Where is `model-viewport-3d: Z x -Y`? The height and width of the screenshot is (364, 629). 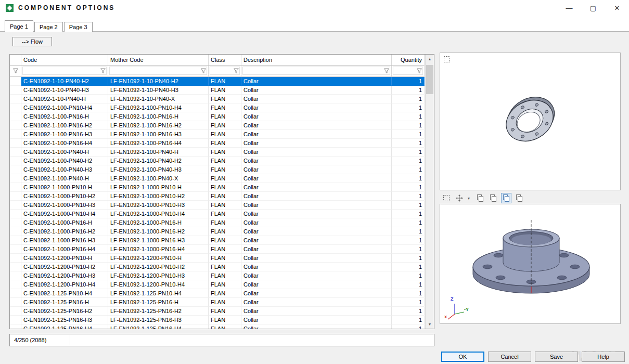 model-viewport-3d: Z x -Y is located at coordinates (530, 264).